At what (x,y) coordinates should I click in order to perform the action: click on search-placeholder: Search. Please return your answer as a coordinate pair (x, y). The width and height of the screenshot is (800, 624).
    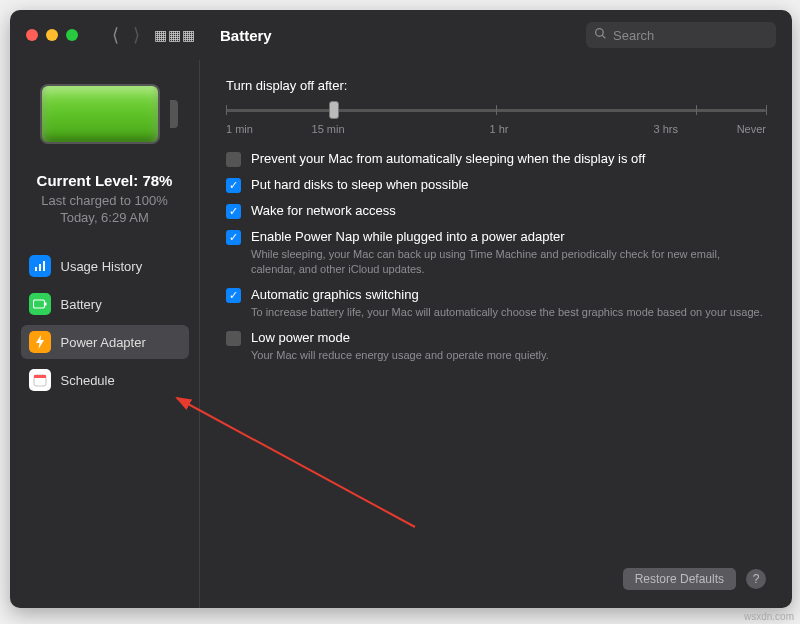
    Looking at the image, I should click on (634, 36).